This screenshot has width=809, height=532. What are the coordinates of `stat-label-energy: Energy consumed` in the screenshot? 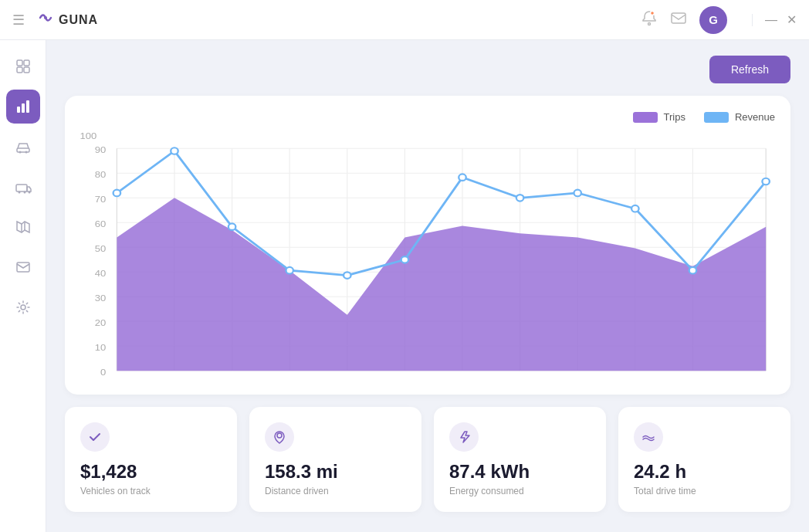 It's located at (520, 491).